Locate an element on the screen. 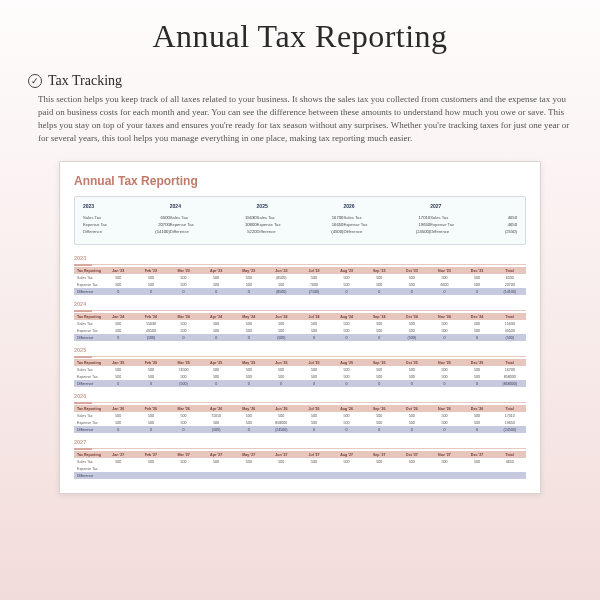  year-label: 2023 is located at coordinates (300, 258).